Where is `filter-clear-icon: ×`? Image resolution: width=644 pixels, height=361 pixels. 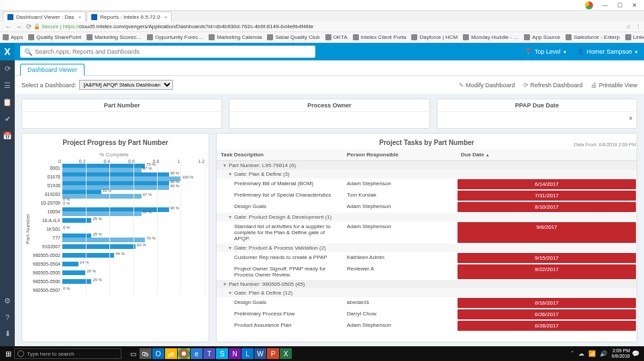 filter-clear-icon: × is located at coordinates (631, 118).